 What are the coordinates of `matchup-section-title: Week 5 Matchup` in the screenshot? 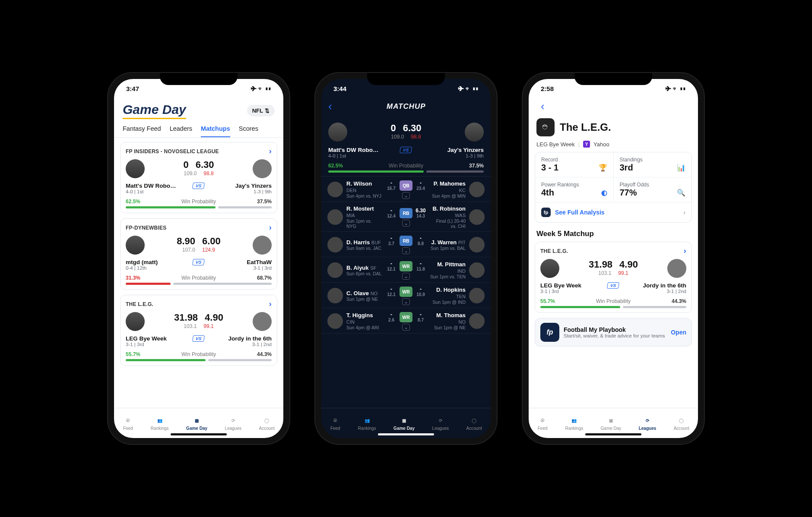 It's located at (613, 232).